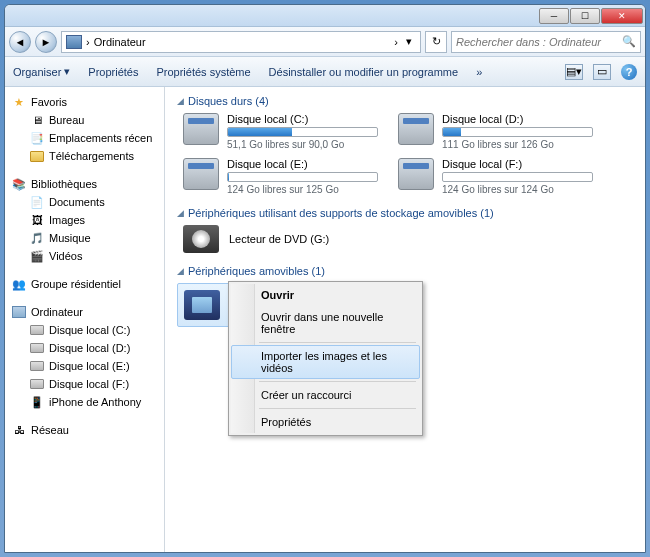 This screenshot has height=557, width=650. I want to click on section-removable-devices: ◢Périphériques amovibles (1), so click(407, 271).